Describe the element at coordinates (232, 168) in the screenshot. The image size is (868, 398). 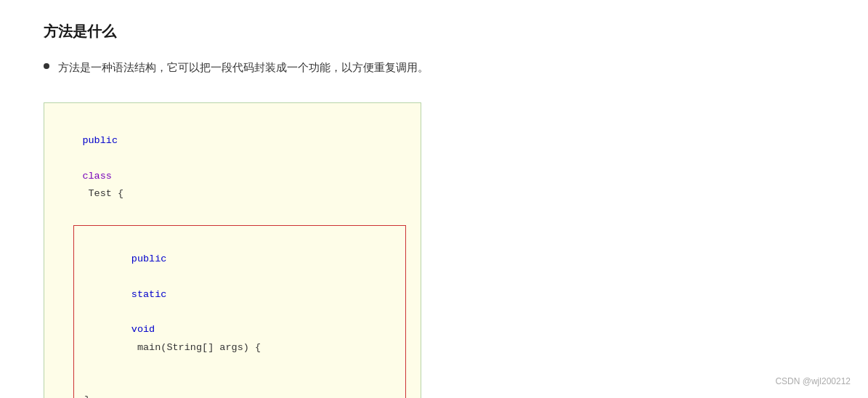
I see `class-open-line: public class Test {` at that location.